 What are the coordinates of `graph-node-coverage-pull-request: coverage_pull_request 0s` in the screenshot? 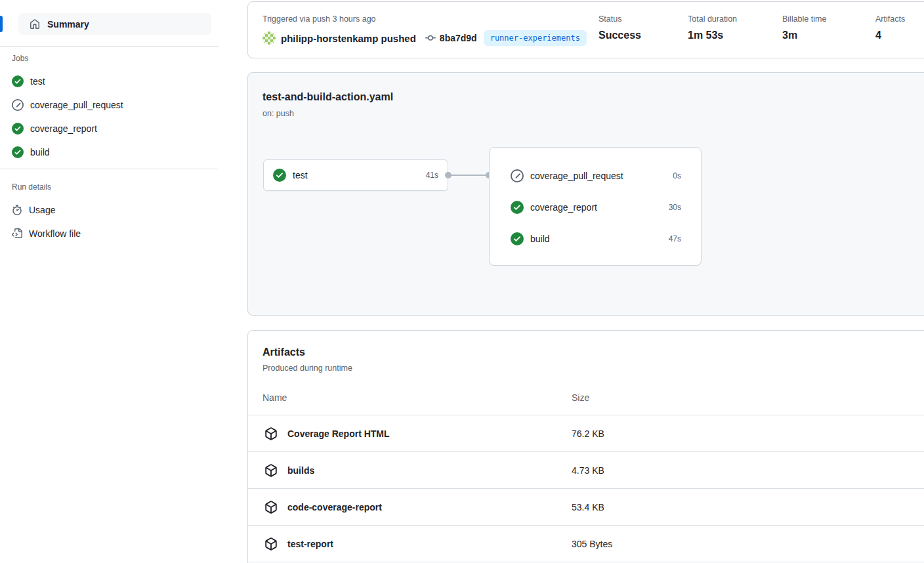 It's located at (596, 176).